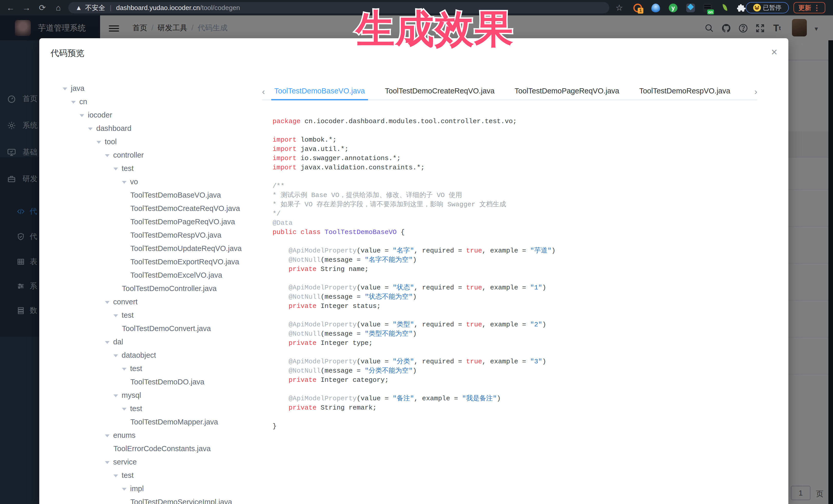 The image size is (833, 504). I want to click on extension-icon-diamond, so click(691, 8).